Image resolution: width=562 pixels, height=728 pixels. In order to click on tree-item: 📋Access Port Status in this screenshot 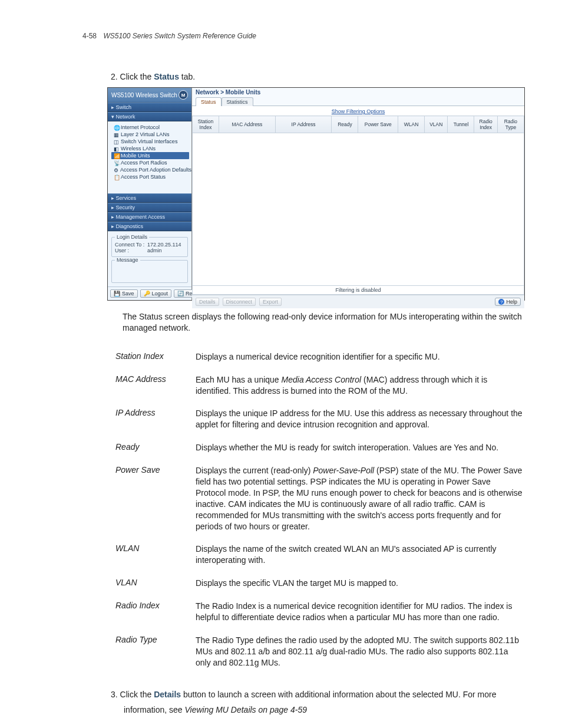, I will do `click(150, 177)`.